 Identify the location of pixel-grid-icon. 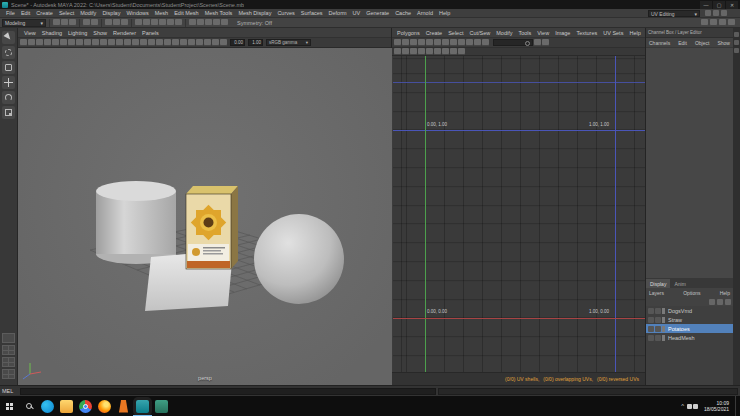
(414, 52).